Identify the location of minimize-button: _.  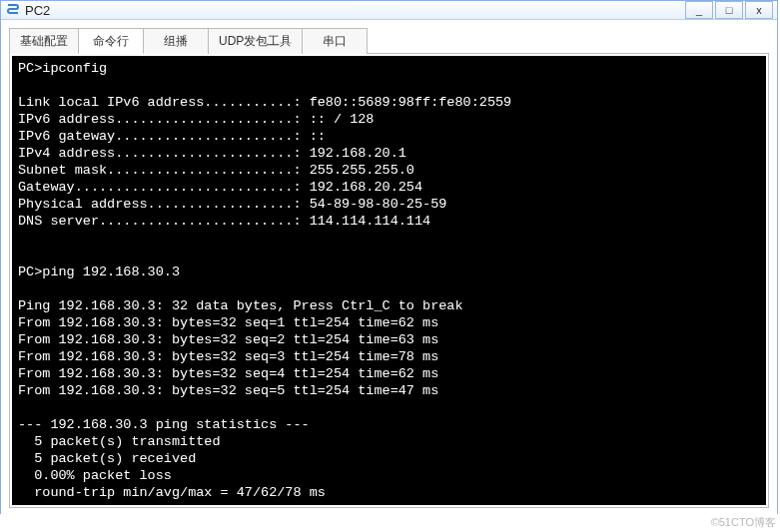
(699, 10).